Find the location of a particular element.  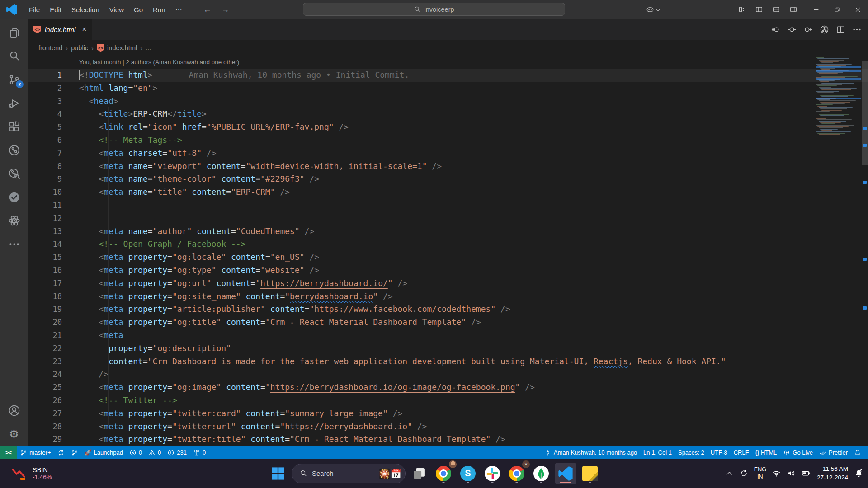

previous-change-icon is located at coordinates (776, 30).